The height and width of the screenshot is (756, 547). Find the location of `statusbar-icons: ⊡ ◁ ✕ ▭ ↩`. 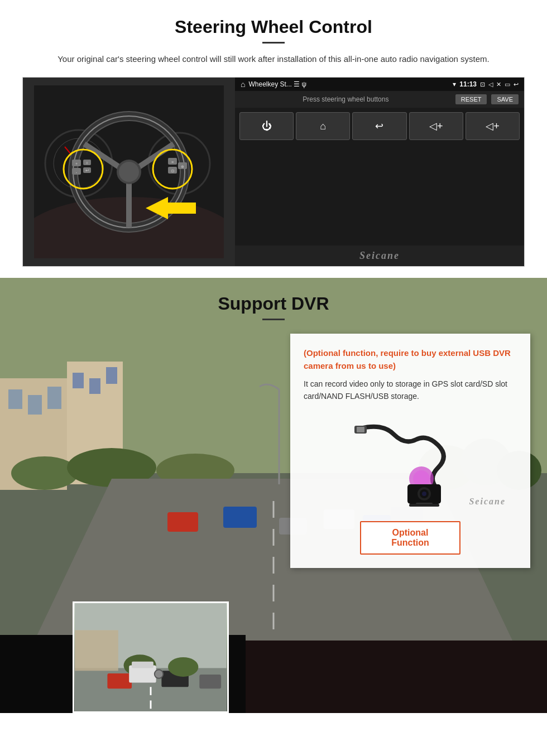

statusbar-icons: ⊡ ◁ ✕ ▭ ↩ is located at coordinates (499, 85).